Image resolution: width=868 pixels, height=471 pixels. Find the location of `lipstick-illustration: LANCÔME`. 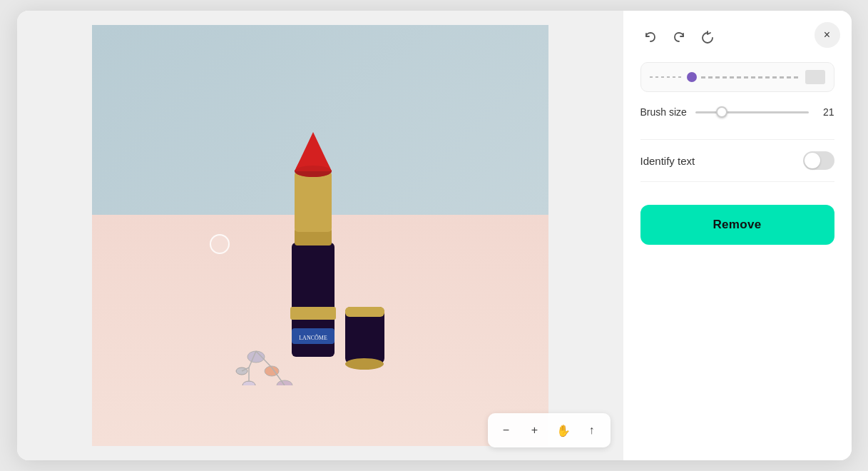

lipstick-illustration: LANCÔME is located at coordinates (320, 236).